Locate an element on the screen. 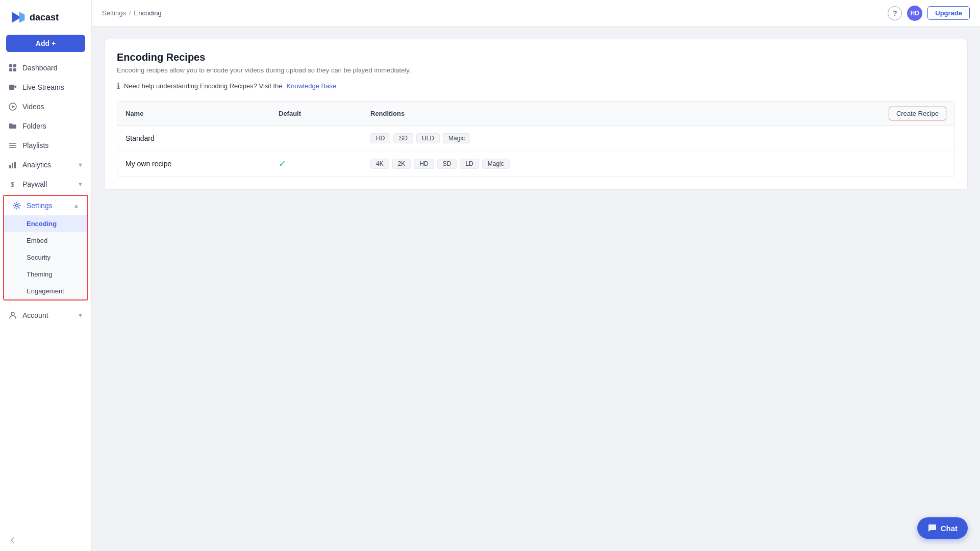 The image size is (980, 551). collapse-arrow-icon is located at coordinates (13, 540).